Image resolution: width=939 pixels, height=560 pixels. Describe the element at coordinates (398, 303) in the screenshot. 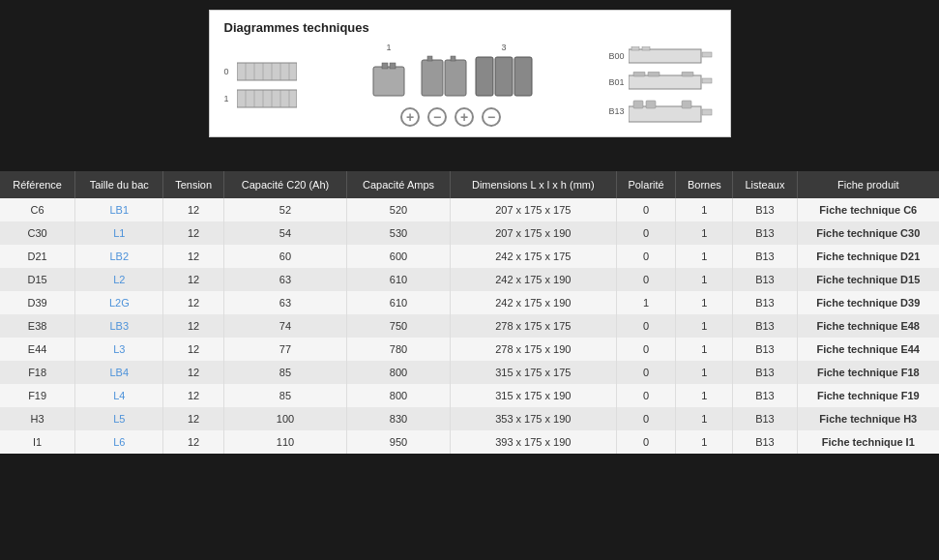

I see `table-cell: 610` at that location.